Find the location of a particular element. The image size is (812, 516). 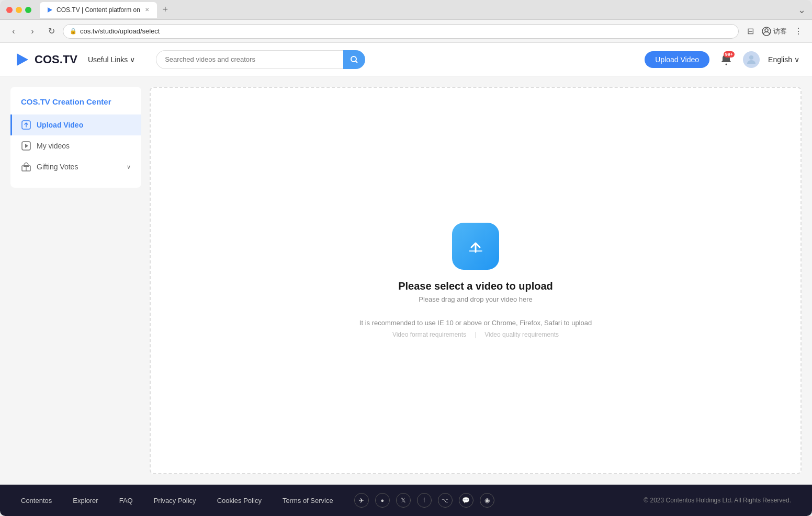

upload-subtitle: Please drag and drop your video here is located at coordinates (476, 299).